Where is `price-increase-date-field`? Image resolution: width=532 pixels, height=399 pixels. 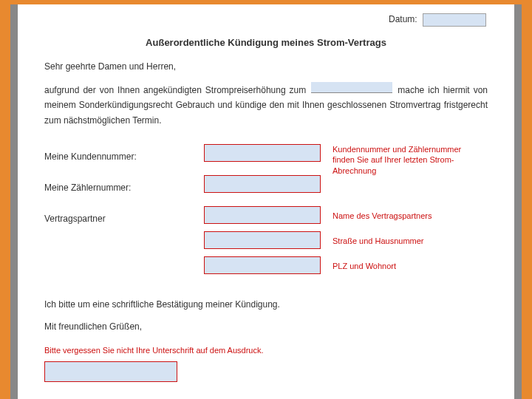 price-increase-date-field is located at coordinates (352, 87).